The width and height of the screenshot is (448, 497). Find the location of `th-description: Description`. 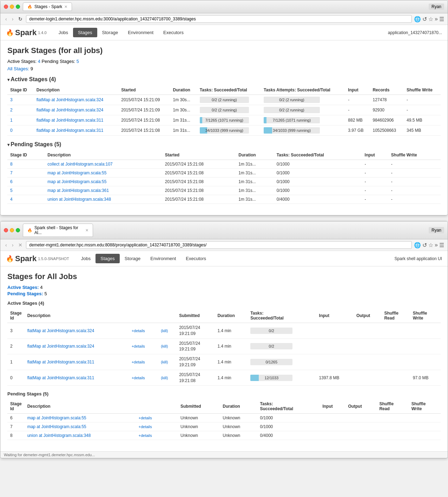

th-description: Description is located at coordinates (76, 90).